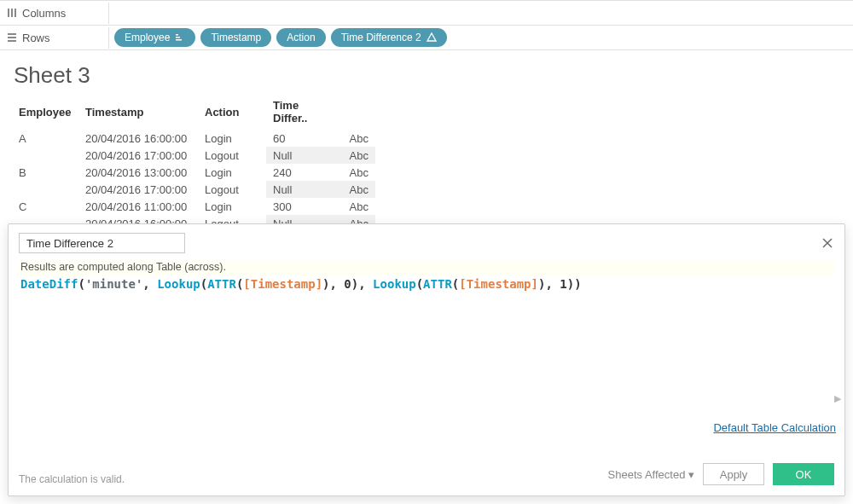 Image resolution: width=853 pixels, height=504 pixels. Describe the element at coordinates (180, 38) in the screenshot. I see `sort-icon` at that location.